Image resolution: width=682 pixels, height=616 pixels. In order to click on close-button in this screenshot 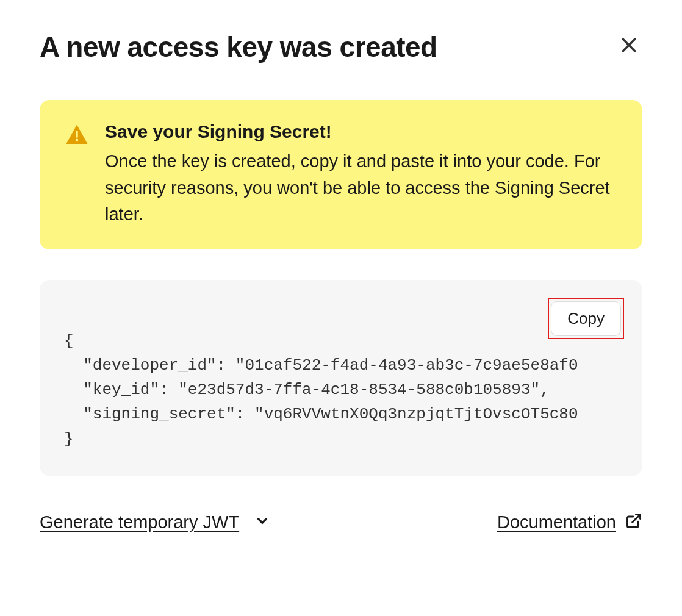, I will do `click(629, 47)`.